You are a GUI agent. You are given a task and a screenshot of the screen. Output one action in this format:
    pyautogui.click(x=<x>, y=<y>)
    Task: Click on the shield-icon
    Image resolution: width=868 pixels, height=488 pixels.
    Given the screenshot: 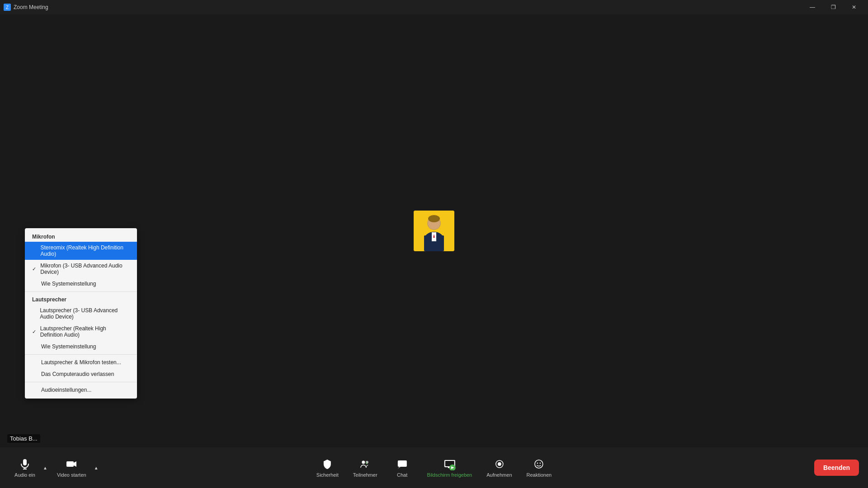 What is the action you would take?
    pyautogui.click(x=327, y=464)
    